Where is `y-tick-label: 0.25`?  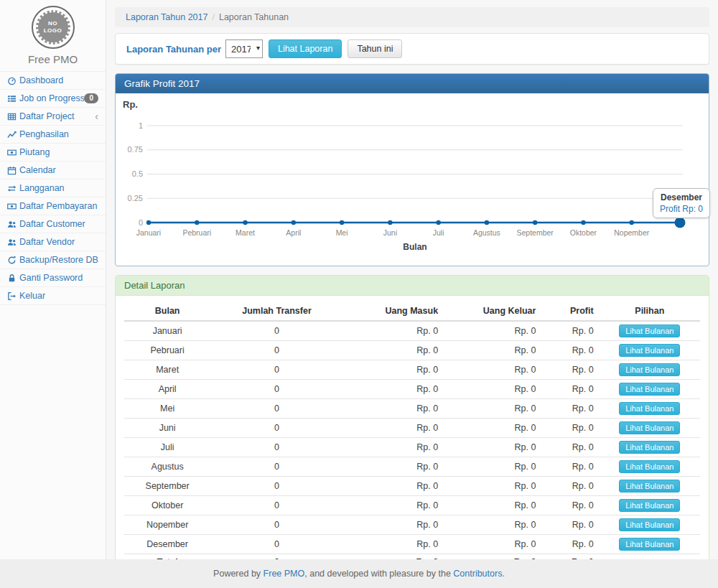 y-tick-label: 0.25 is located at coordinates (135, 198).